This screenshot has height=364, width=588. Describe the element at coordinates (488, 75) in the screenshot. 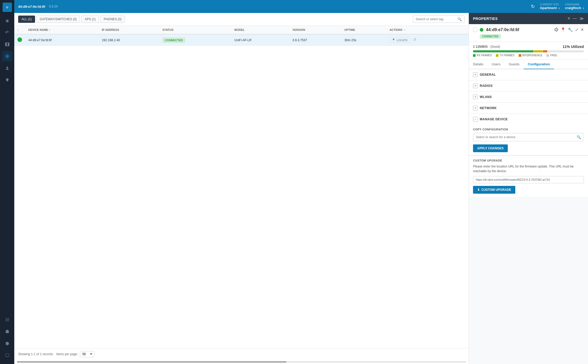

I see `general-section-title: GENERAL` at that location.